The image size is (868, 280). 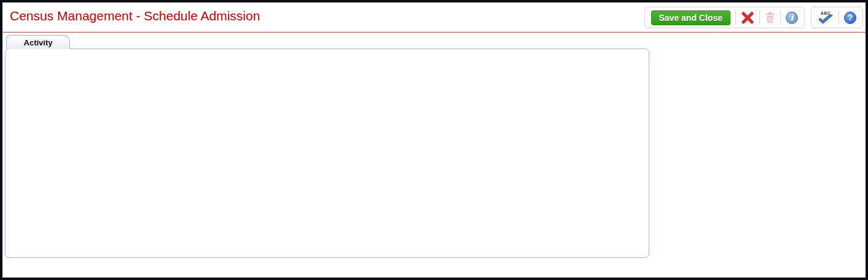 What do you see at coordinates (792, 18) in the screenshot?
I see `info-icon: i` at bounding box center [792, 18].